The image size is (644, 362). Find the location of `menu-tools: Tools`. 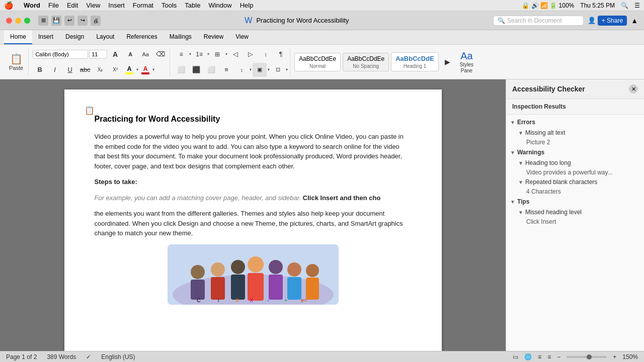

menu-tools: Tools is located at coordinates (169, 5).